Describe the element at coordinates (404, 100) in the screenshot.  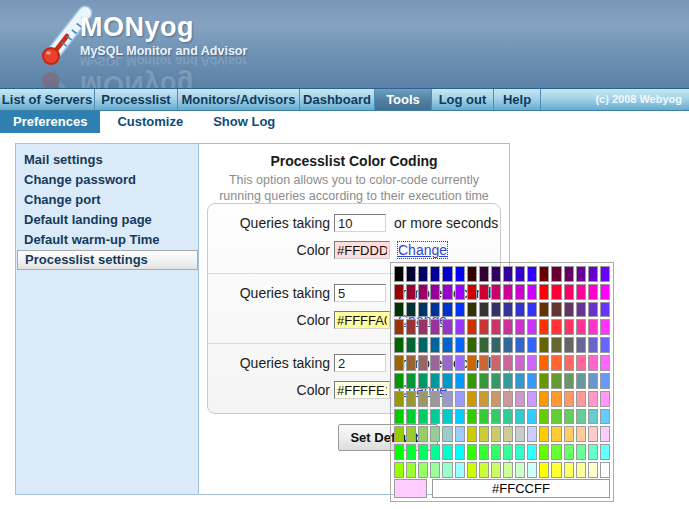
I see `nav-item-tools: Tools` at that location.